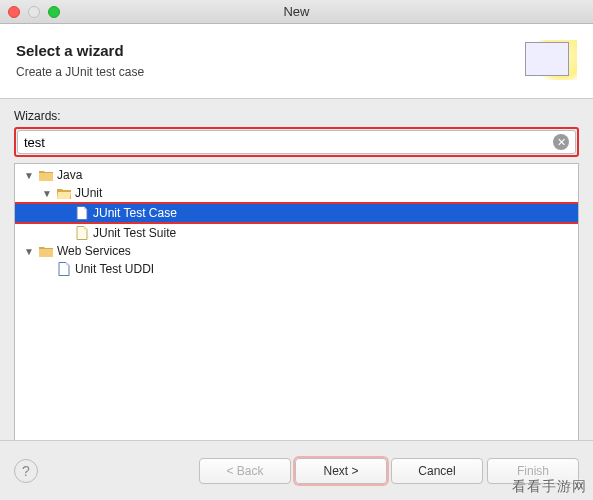  What do you see at coordinates (561, 142) in the screenshot?
I see `clear-search-icon: ✕` at bounding box center [561, 142].